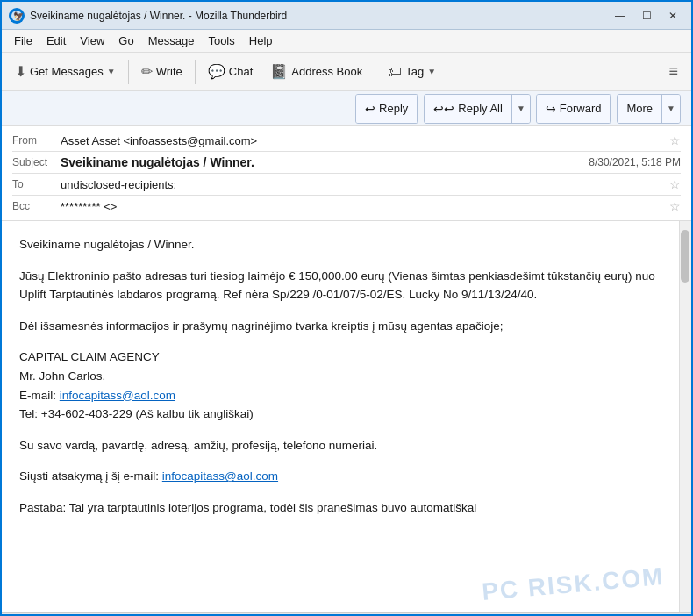 The width and height of the screenshot is (693, 616). I want to click on bcc-value: ********* <>, so click(362, 207).